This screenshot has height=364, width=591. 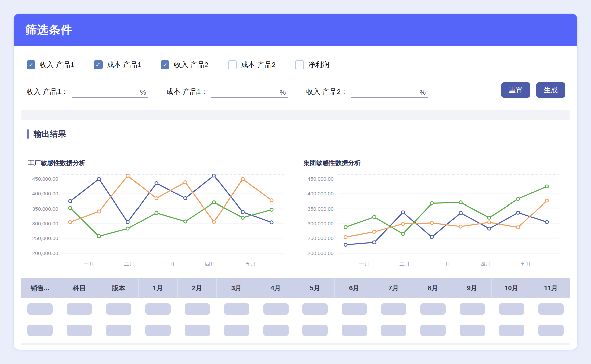 What do you see at coordinates (296, 344) in the screenshot?
I see `table-horizontal-scrollbar` at bounding box center [296, 344].